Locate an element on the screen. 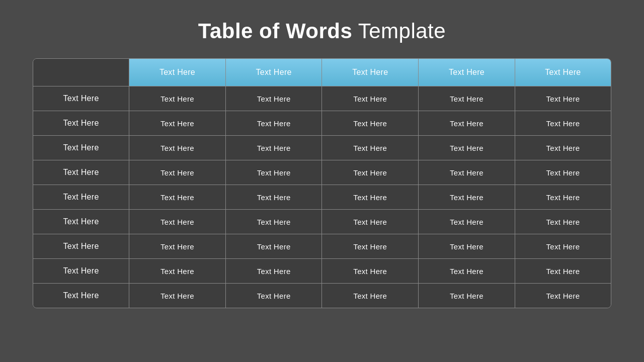 This screenshot has width=644, height=362. cell-r5-c1: Text Here is located at coordinates (178, 222).